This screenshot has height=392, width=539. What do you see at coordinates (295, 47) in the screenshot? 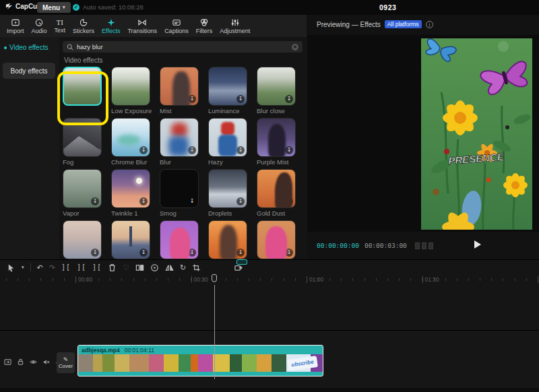
I see `clear-search-icon: ✕` at bounding box center [295, 47].